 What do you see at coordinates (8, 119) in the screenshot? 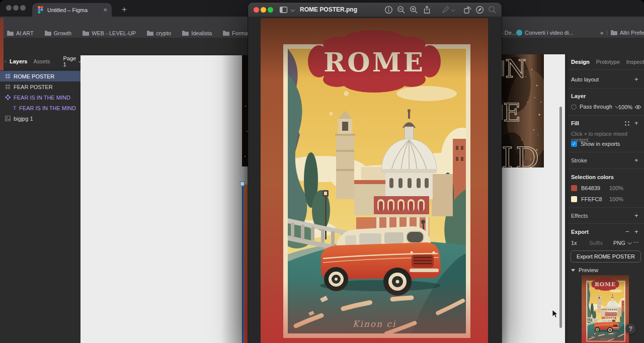
I see `image-layer-icon` at bounding box center [8, 119].